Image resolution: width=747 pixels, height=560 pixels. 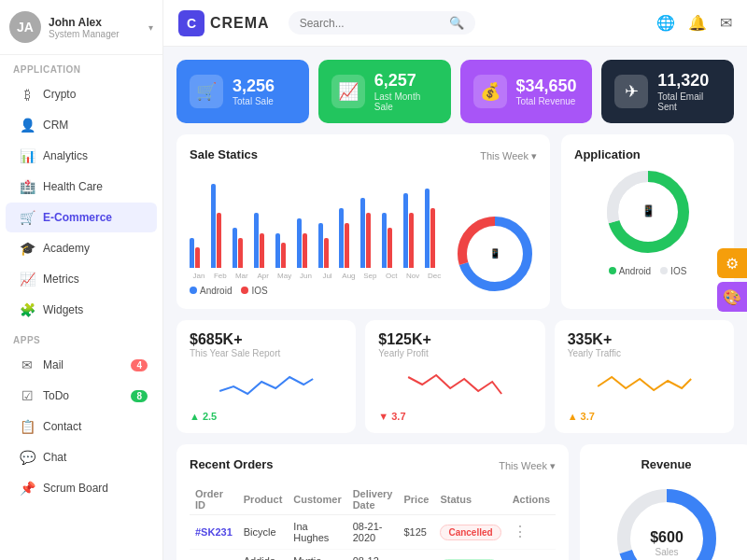 What do you see at coordinates (531, 554) in the screenshot?
I see `actions-cell: ⋮` at bounding box center [531, 554].